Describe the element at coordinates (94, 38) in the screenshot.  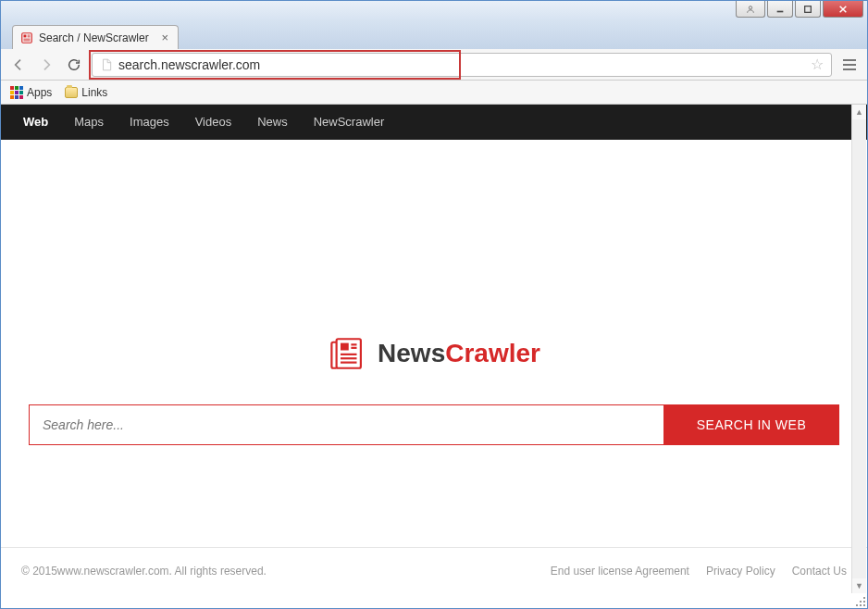
I see `tab-title: Search / NewScrawler` at that location.